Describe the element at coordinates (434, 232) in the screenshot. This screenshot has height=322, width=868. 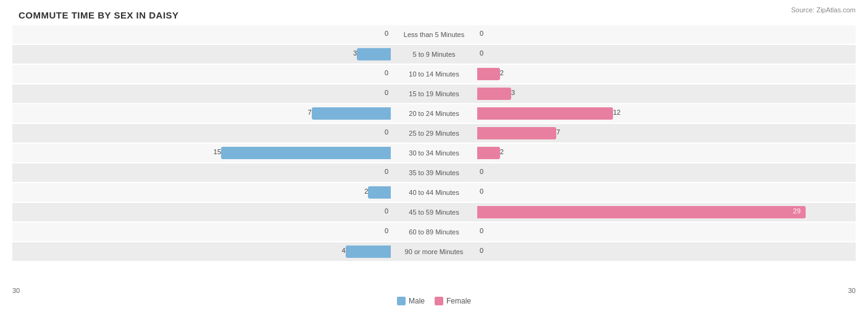
I see `row-label: 60 to 89 Minutes` at that location.